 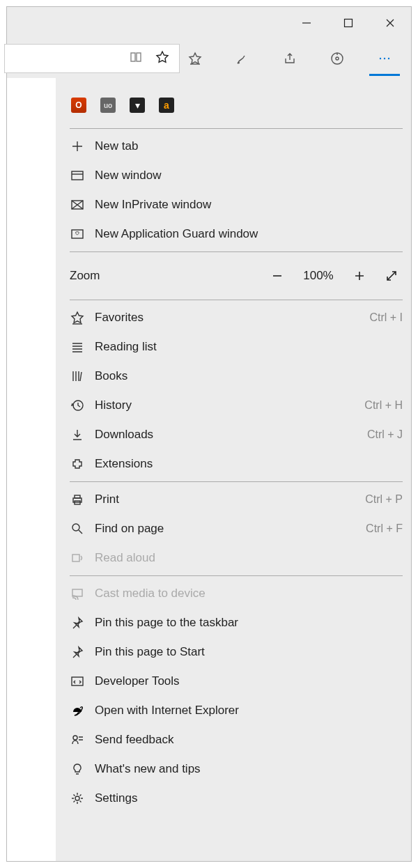 I want to click on close-button, so click(x=390, y=23).